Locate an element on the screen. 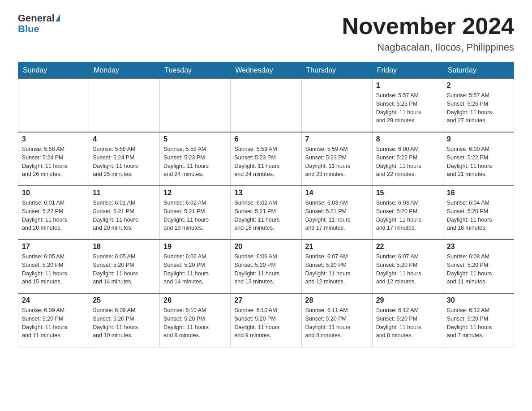 The height and width of the screenshot is (411, 532). logo-triangle-icon is located at coordinates (58, 18).